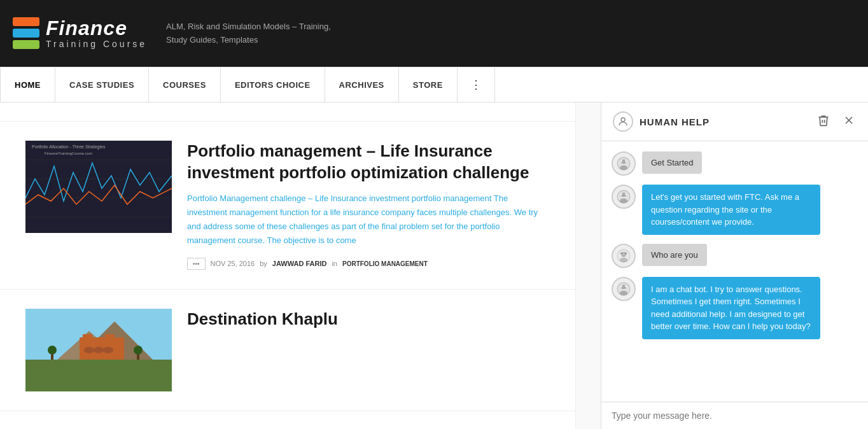 Image resolution: width=868 pixels, height=429 pixels. I want to click on chat-message-4: I am a chat bot. I try to answer questio…, so click(734, 308).